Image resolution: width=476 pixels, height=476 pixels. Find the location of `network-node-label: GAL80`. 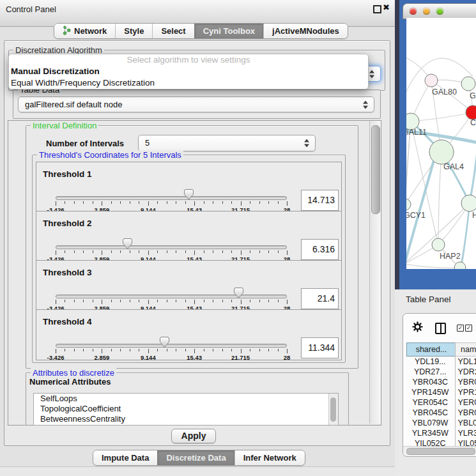

network-node-label: GAL80 is located at coordinates (445, 92).